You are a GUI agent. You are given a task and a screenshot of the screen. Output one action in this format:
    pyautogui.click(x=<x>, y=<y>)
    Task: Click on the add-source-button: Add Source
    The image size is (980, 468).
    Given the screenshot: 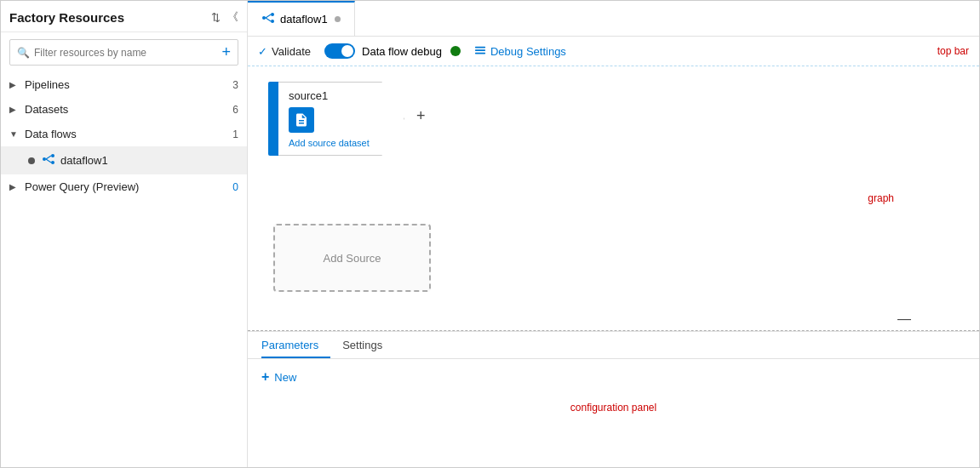 What is the action you would take?
    pyautogui.click(x=352, y=258)
    